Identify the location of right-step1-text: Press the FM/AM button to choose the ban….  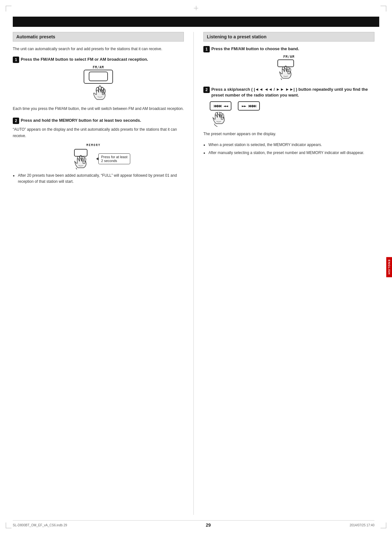
(255, 49).